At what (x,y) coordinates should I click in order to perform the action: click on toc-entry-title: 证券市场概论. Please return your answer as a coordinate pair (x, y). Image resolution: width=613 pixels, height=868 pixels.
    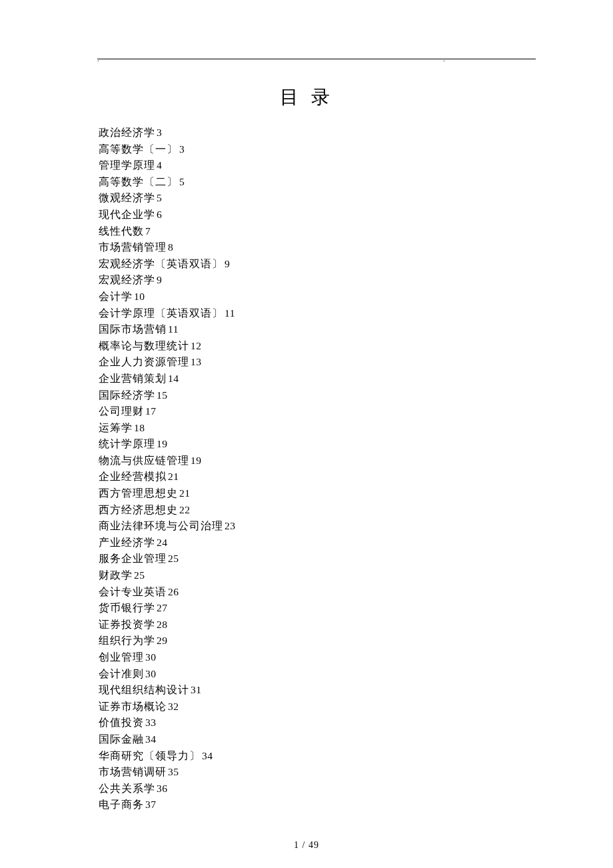
    Looking at the image, I should click on (133, 707).